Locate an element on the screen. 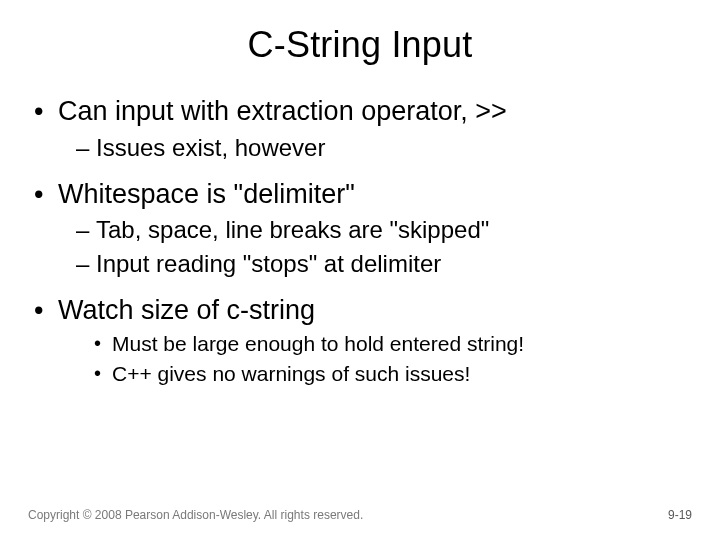  sub-bullet-text: Input reading "stops" at delimiter is located at coordinates (268, 264).